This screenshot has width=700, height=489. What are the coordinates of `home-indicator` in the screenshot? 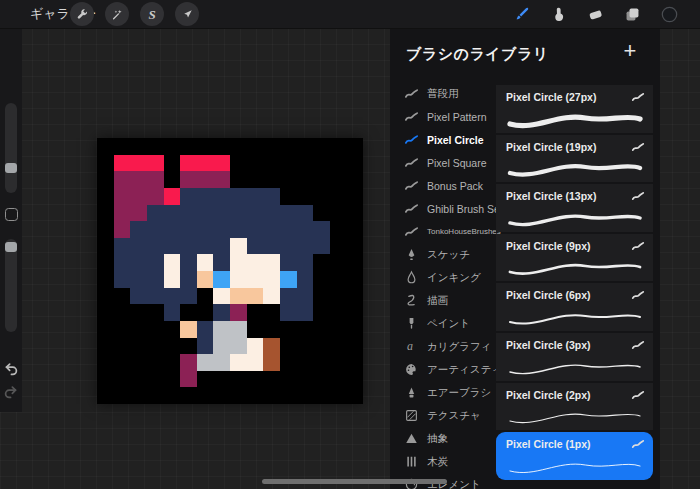 It's located at (354, 482).